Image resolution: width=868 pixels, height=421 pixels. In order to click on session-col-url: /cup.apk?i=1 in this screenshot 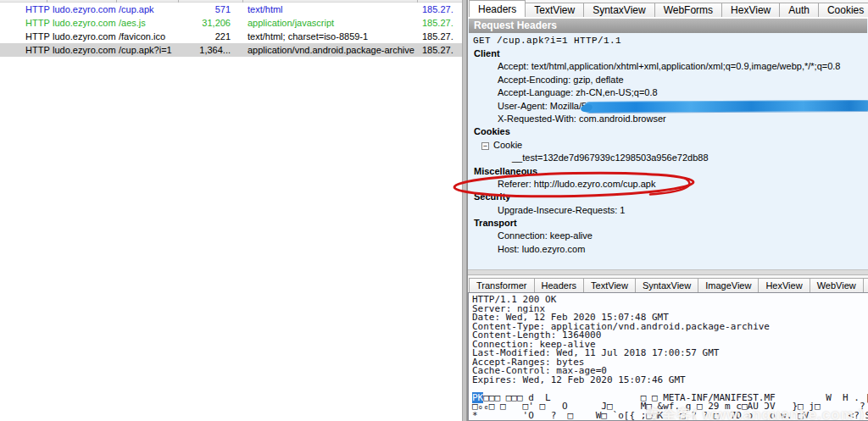, I will do `click(146, 50)`.